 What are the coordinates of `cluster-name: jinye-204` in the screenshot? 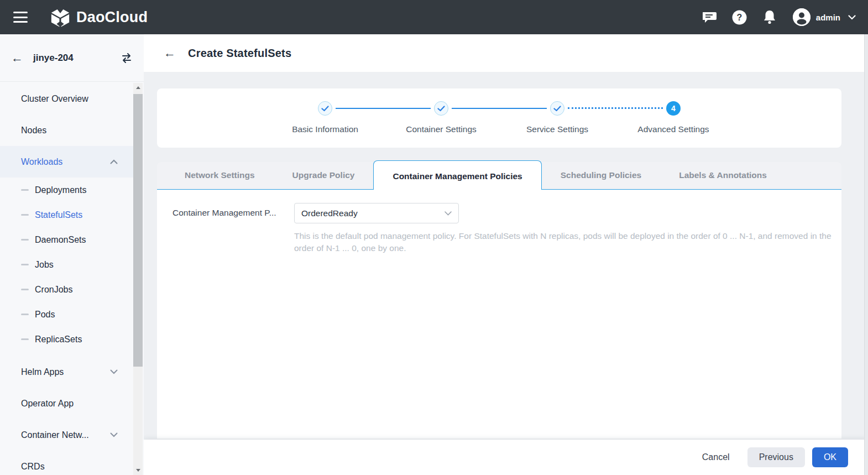 It's located at (53, 58).